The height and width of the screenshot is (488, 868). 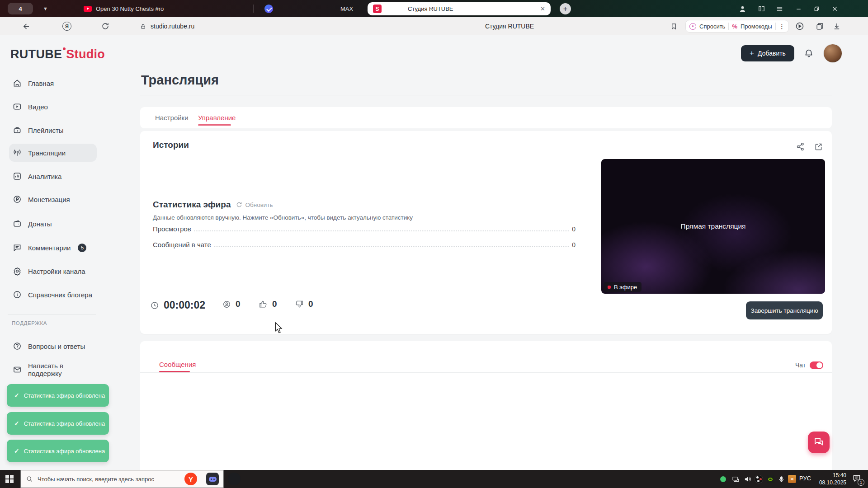 I want to click on sidebar-item-comments: Комментарии 5, so click(x=53, y=248).